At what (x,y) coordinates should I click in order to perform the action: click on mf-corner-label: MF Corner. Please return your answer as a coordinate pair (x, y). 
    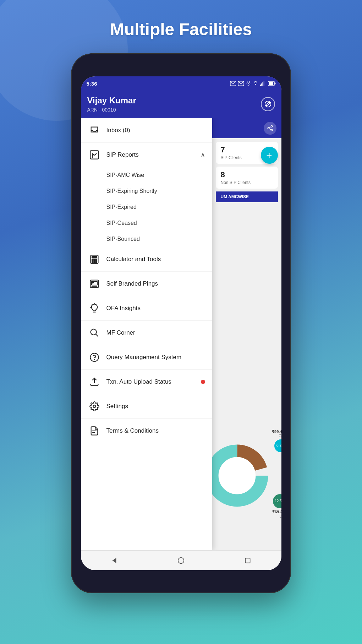
    Looking at the image, I should click on (156, 333).